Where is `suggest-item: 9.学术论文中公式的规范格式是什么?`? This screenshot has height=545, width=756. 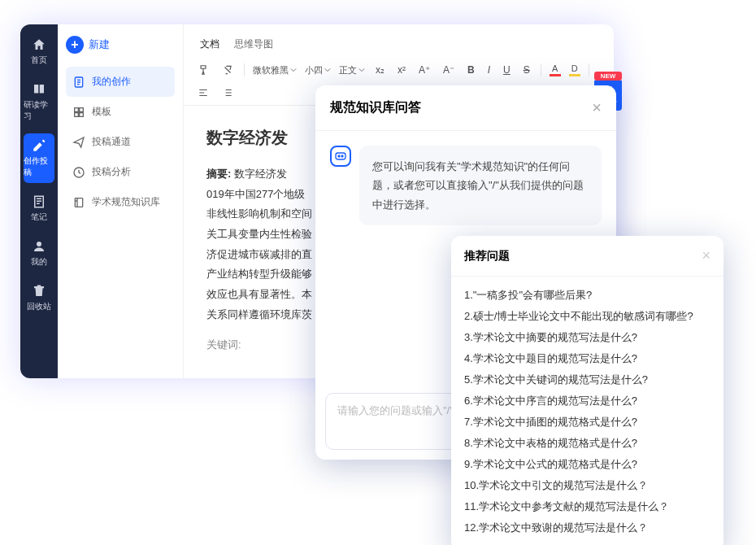
suggest-item: 9.学术论文中公式的规范格式是什么? is located at coordinates (587, 464).